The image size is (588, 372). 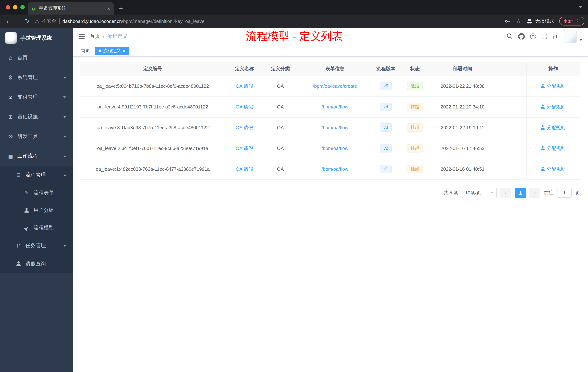 I want to click on avatar, so click(x=570, y=36).